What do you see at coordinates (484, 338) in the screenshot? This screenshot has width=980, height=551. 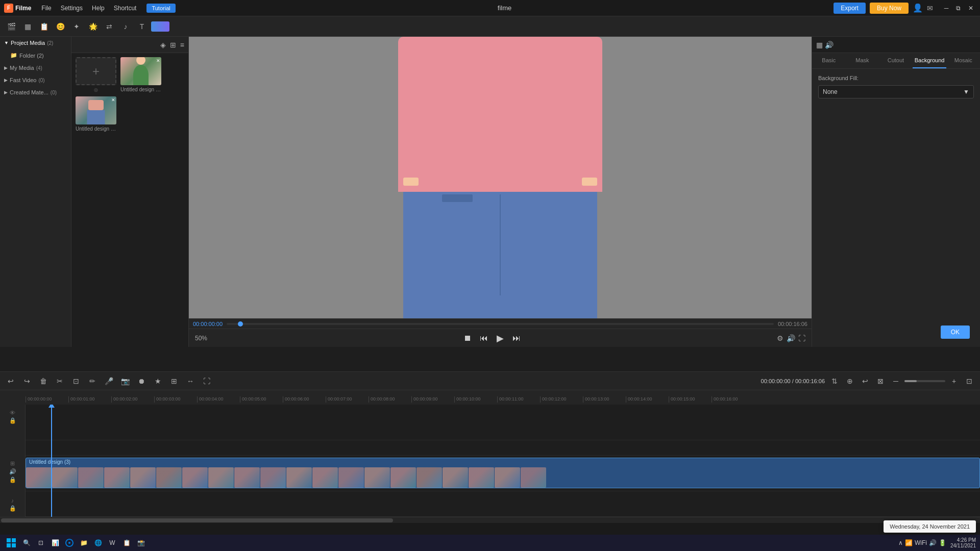 I see `prev-frame-button: ⏮` at bounding box center [484, 338].